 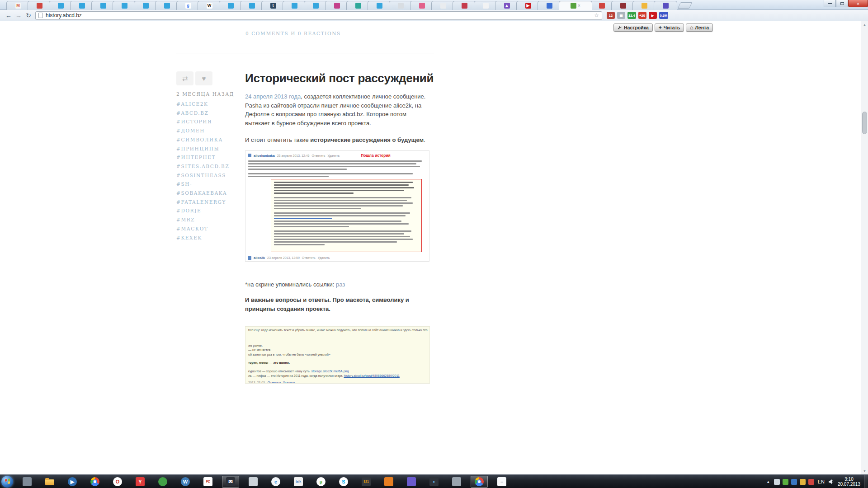 I want to click on tray-app-yellow, so click(x=803, y=482).